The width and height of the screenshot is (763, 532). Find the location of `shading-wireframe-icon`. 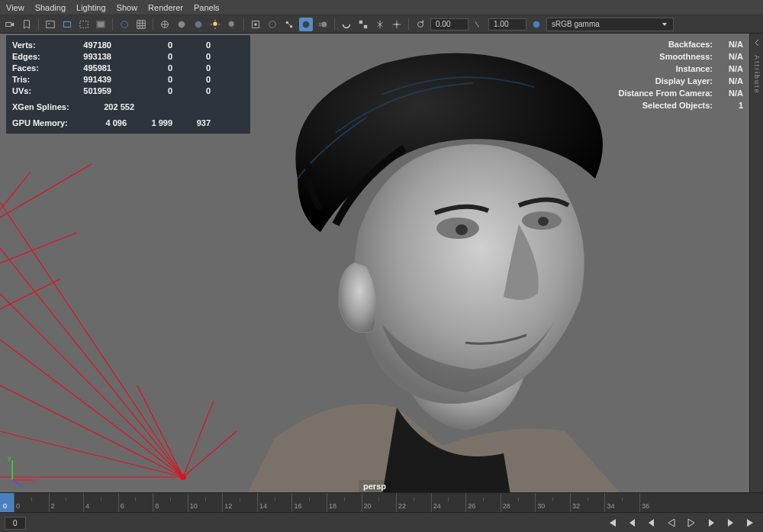

shading-wireframe-icon is located at coordinates (165, 24).